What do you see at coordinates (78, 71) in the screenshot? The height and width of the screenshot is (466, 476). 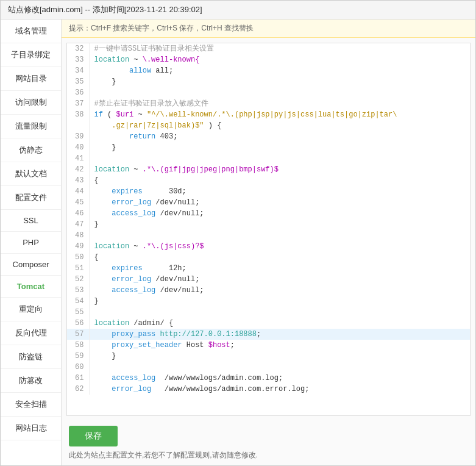 I see `line-number: 34` at bounding box center [78, 71].